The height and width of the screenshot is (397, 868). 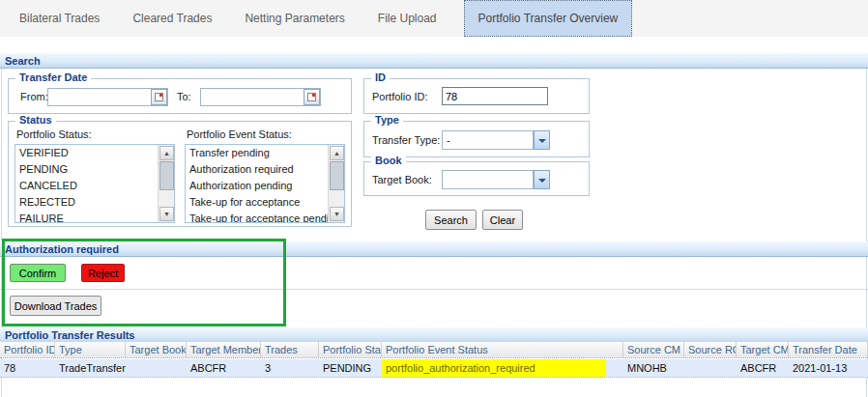 I want to click on confirm-button: Confirm, so click(x=38, y=272).